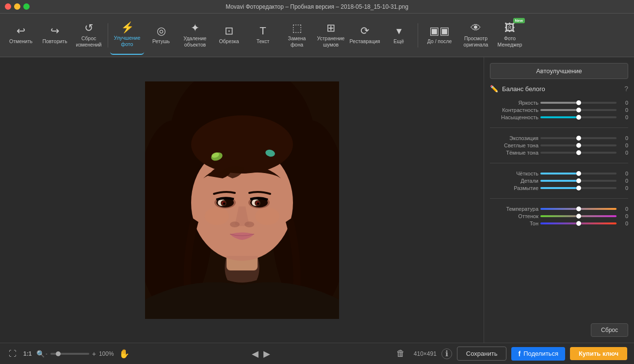 Image resolution: width=634 pixels, height=364 pixels. I want to click on brightness-label: Яркость, so click(514, 103).